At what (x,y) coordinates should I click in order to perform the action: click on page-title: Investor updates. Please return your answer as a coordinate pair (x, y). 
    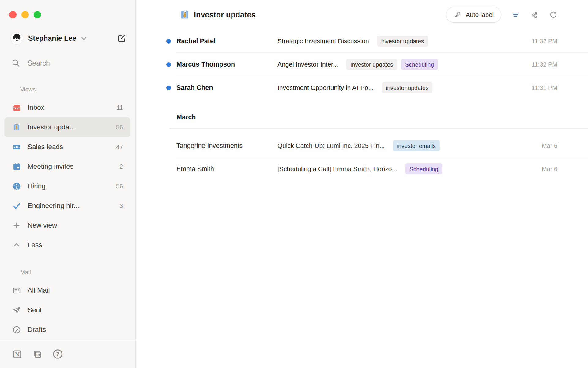
    Looking at the image, I should click on (225, 15).